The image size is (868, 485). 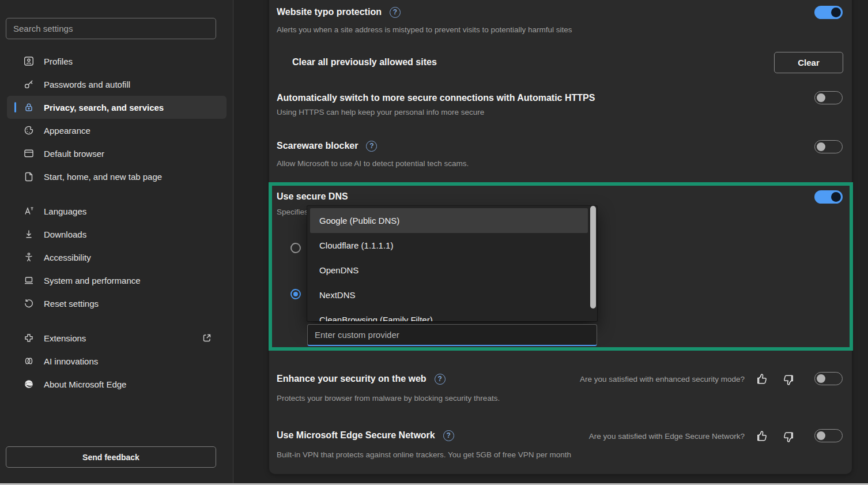 What do you see at coordinates (829, 13) in the screenshot?
I see `website-typo-toggle` at bounding box center [829, 13].